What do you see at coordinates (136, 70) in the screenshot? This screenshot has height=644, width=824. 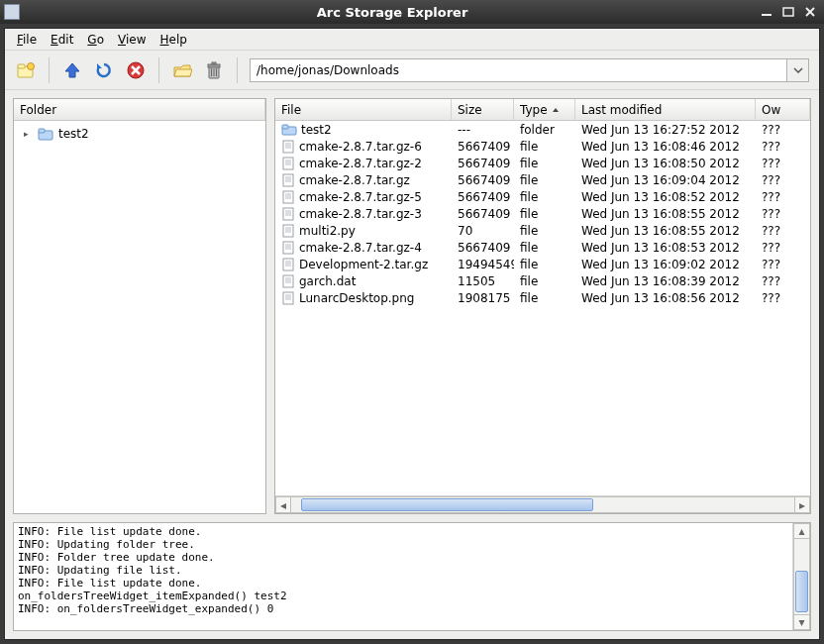 I see `stop-button` at bounding box center [136, 70].